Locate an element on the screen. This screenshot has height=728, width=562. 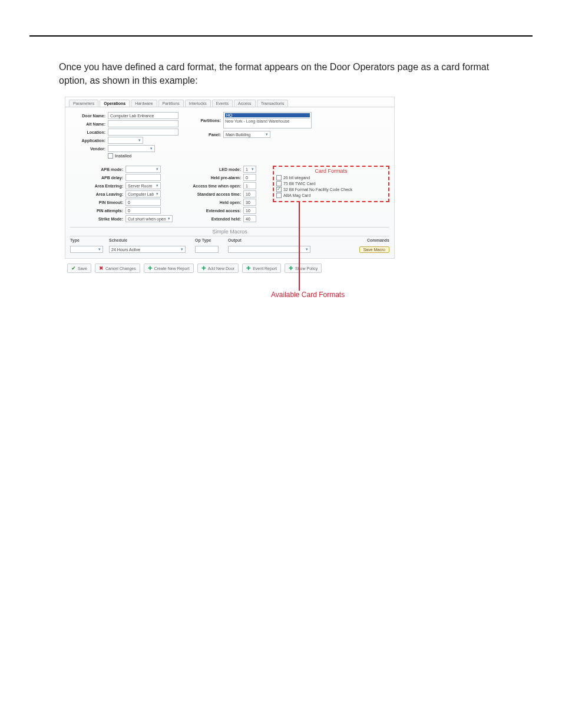
show-policy-button: ✚Show Policy is located at coordinates (303, 268).